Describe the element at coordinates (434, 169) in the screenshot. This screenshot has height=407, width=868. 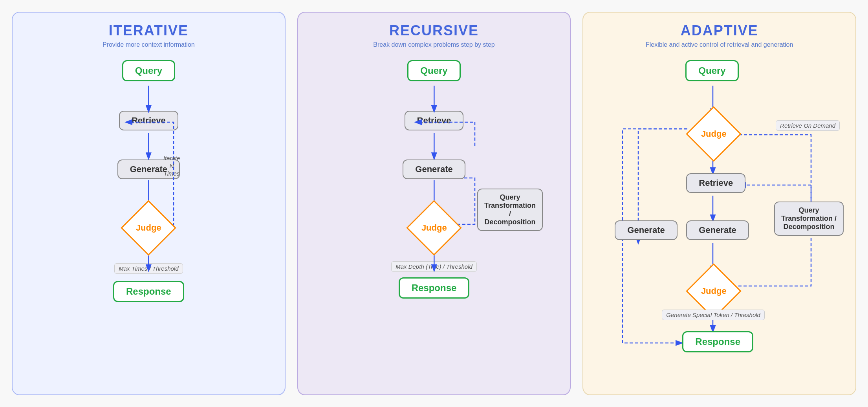
I see `rec-generate-label: Generate` at that location.